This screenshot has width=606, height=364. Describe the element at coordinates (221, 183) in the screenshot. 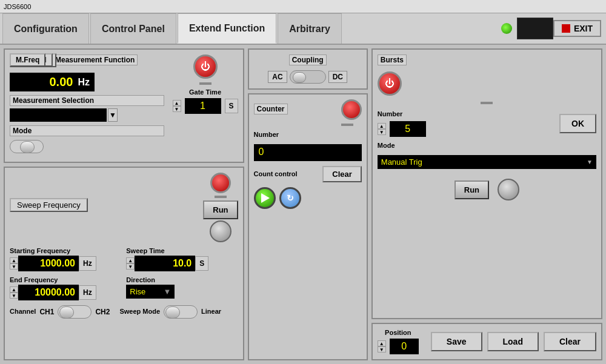

I see `sweep-power-button` at that location.